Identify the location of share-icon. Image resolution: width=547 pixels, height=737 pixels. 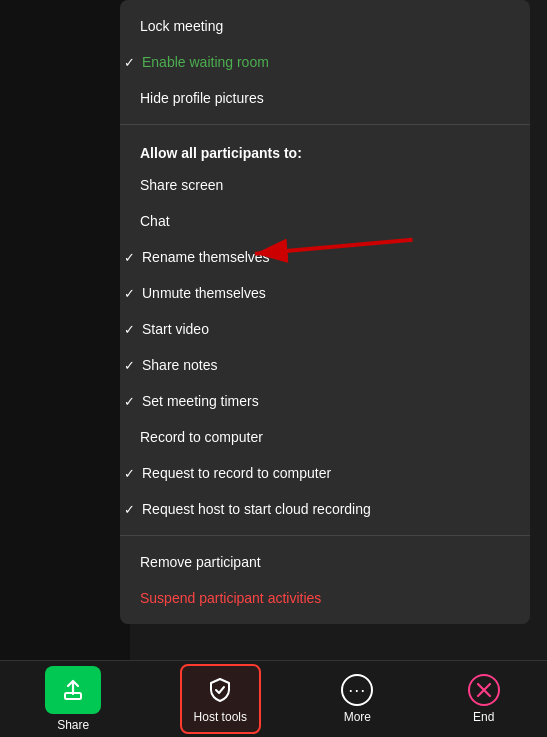
(73, 690).